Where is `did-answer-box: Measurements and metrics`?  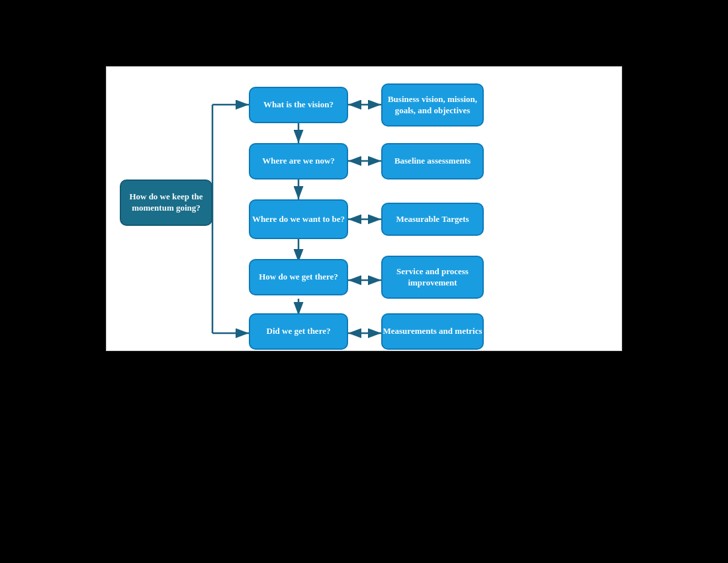 did-answer-box: Measurements and metrics is located at coordinates (433, 331).